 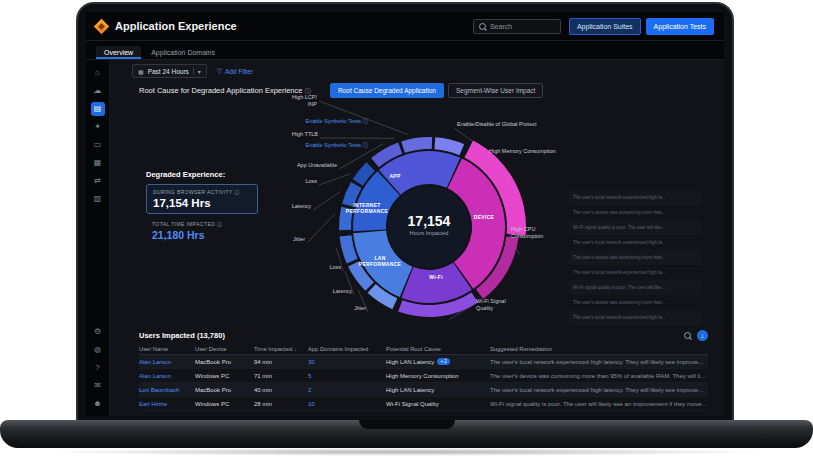 What do you see at coordinates (222, 376) in the screenshot?
I see `user-device-cell: Windows PC` at bounding box center [222, 376].